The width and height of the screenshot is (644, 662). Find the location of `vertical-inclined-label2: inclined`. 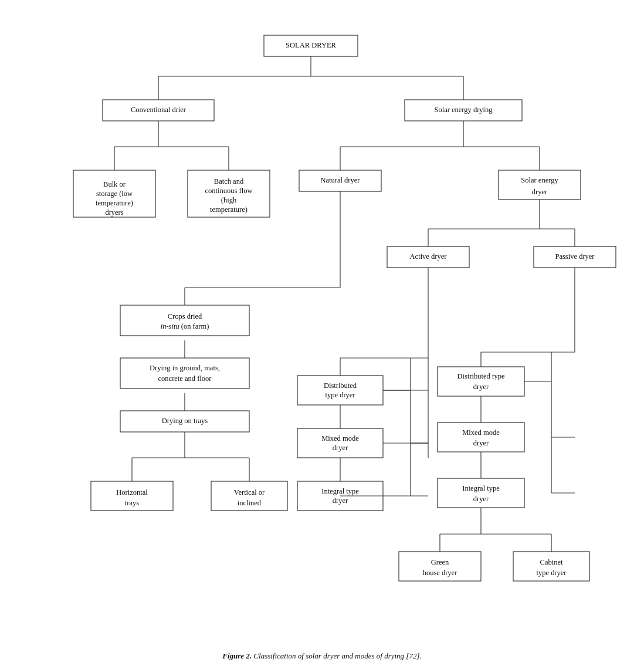

vertical-inclined-label2: inclined is located at coordinates (250, 503).